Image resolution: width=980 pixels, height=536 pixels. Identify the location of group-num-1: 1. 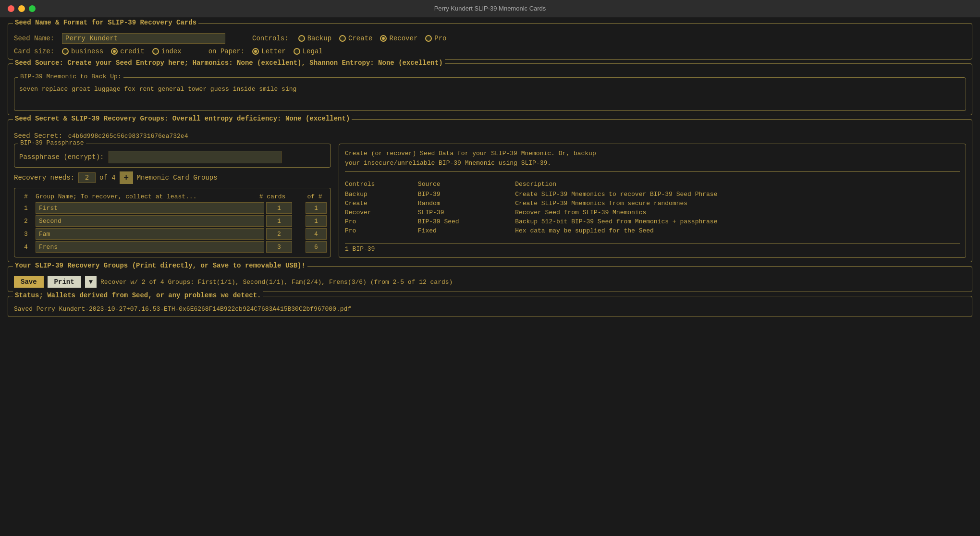
(26, 208).